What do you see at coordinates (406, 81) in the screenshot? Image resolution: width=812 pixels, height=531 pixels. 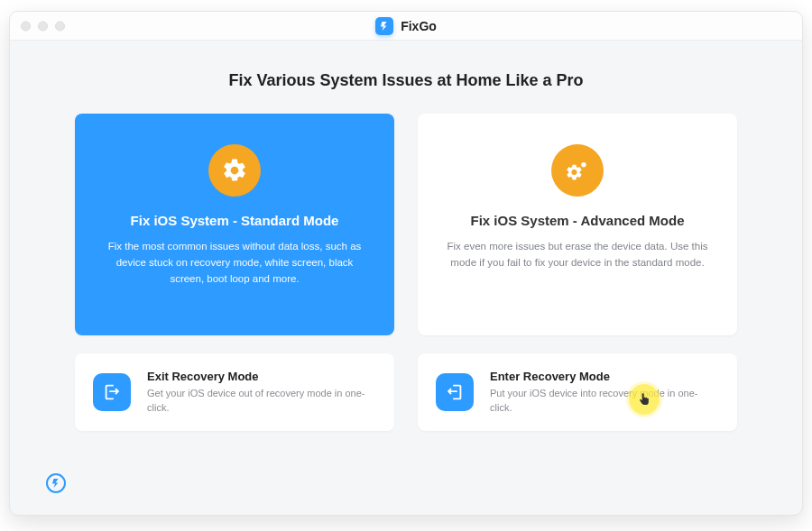 I see `page-headline: Fix Various System Issues at Home Like a…` at bounding box center [406, 81].